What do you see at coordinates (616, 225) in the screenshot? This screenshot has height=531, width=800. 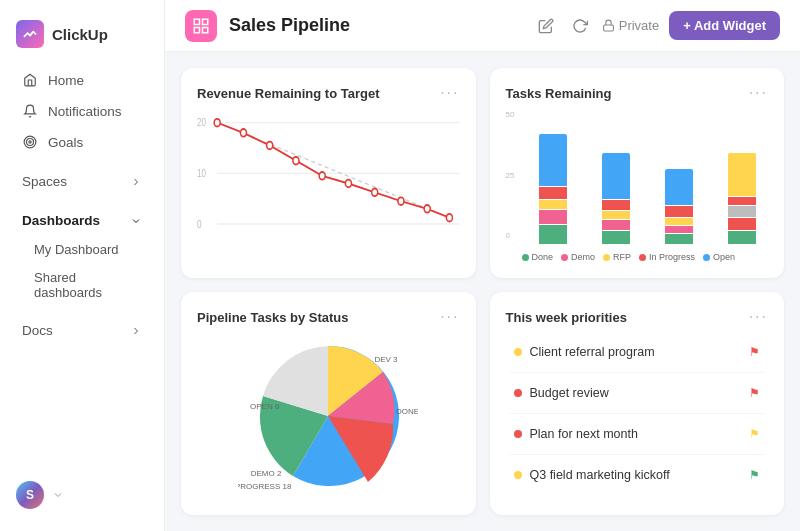 I see `bar-demo` at bounding box center [616, 225].